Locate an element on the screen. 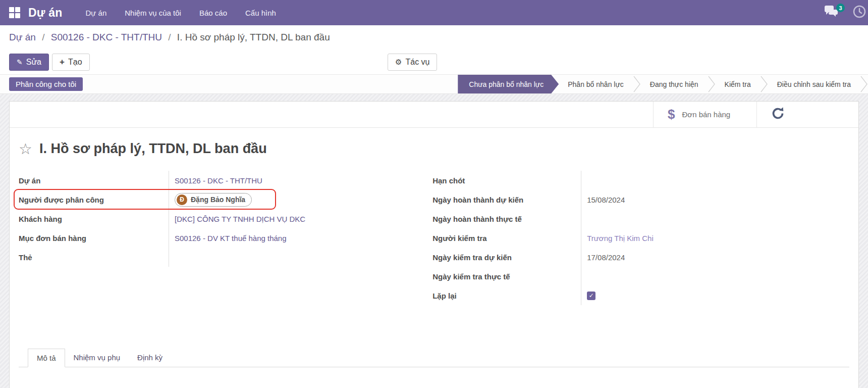  pencil-icon: ✎ is located at coordinates (20, 62).